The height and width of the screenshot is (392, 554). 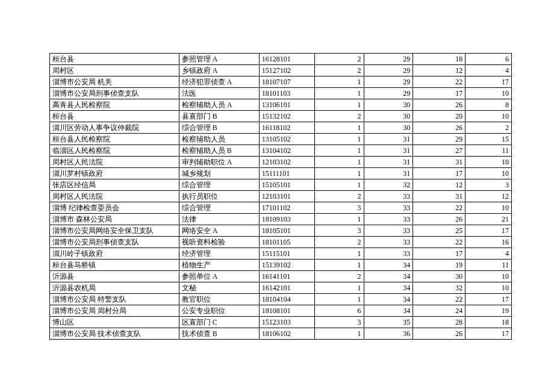 I want to click on cell-org: 淄川罗村镇政府, so click(x=114, y=173).